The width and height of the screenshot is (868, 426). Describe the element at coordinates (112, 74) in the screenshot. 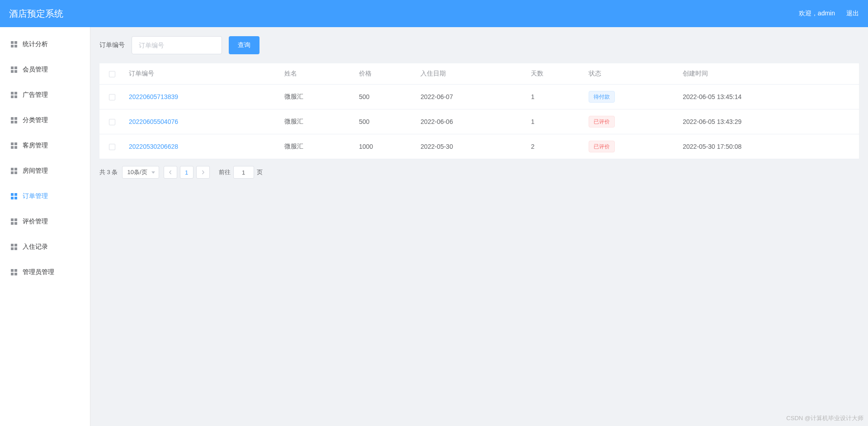

I see `select-all-checkbox` at that location.